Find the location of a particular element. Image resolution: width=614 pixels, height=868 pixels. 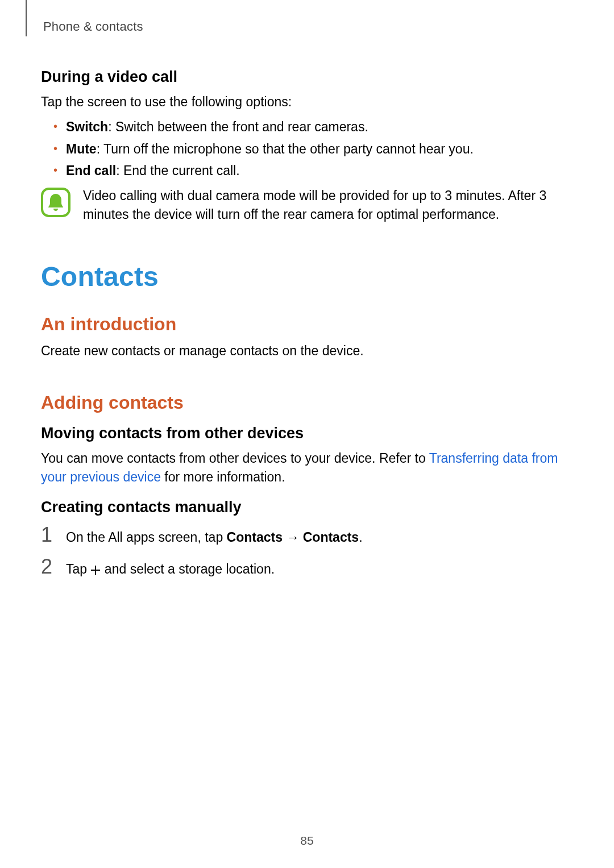

step-text: On the All apps screen, tap Contacts → C… is located at coordinates (214, 538).